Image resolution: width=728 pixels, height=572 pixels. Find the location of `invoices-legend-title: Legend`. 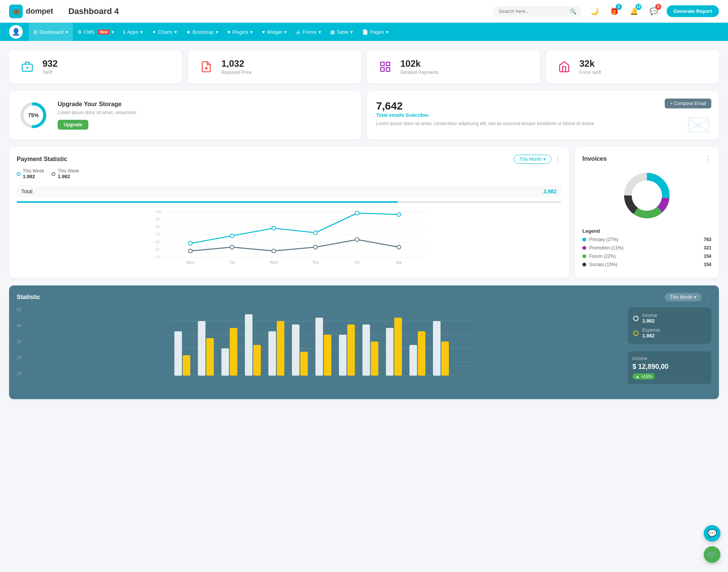

invoices-legend-title: Legend is located at coordinates (647, 231).